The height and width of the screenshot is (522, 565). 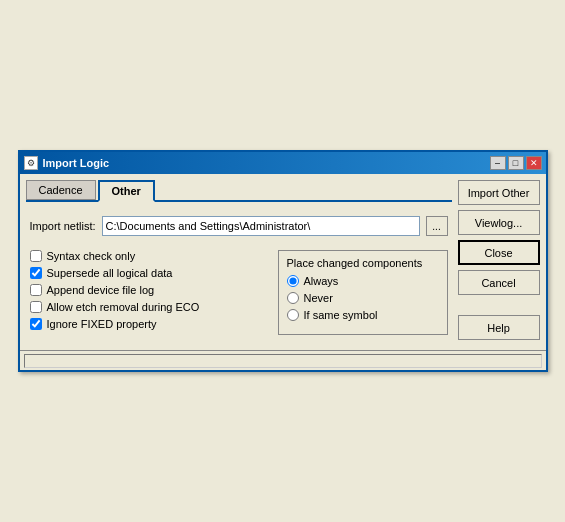 I want to click on radio-never, so click(x=293, y=298).